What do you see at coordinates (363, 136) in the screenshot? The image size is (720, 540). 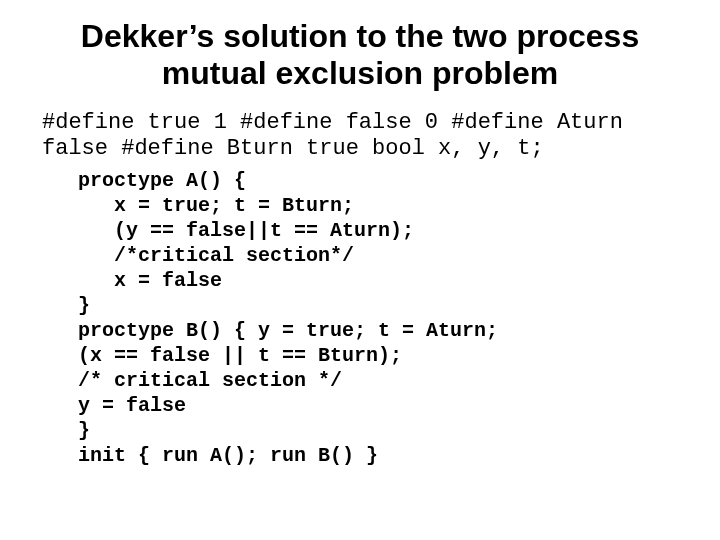 I see `define-block: #define true 1 #define false 0 #define A…` at bounding box center [363, 136].